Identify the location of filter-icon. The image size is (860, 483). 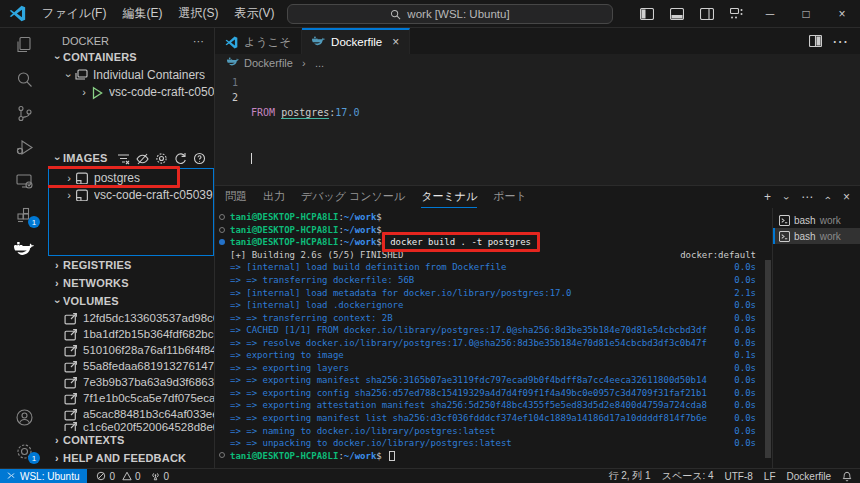
(124, 158).